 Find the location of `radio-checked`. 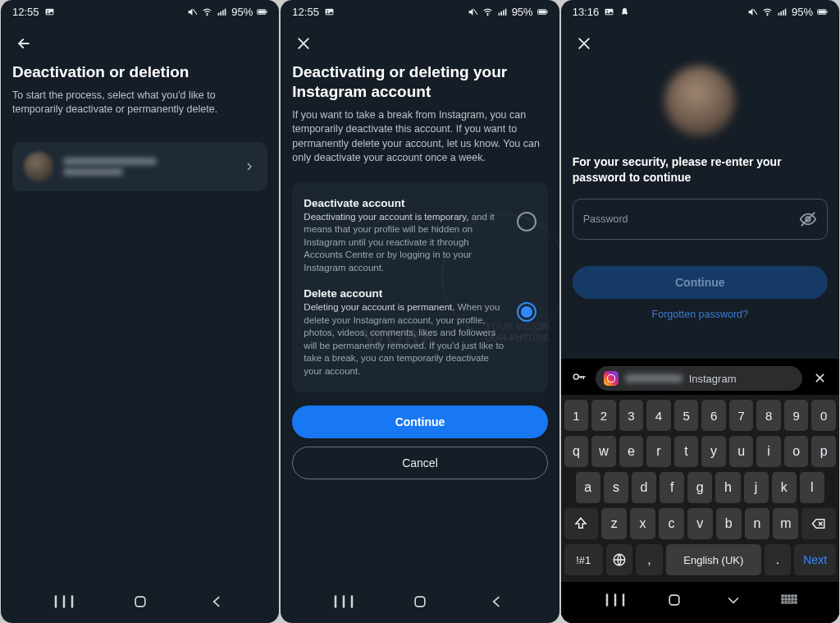

radio-checked is located at coordinates (527, 312).